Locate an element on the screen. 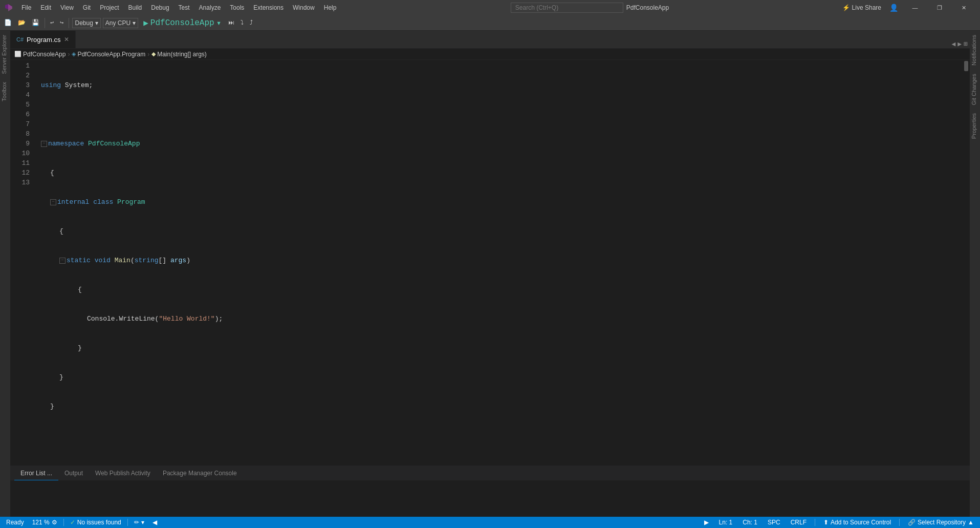  breadcrumb-sep-2: › is located at coordinates (148, 54).